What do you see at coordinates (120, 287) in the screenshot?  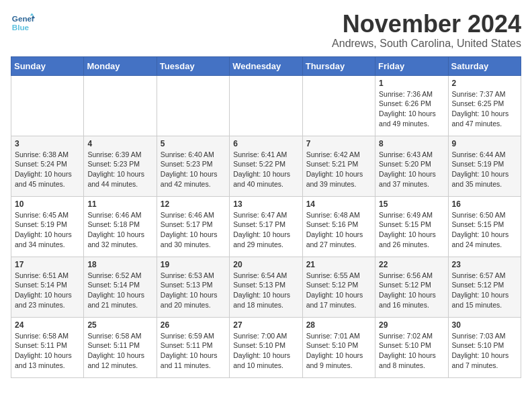 I see `calendar-cell: 18Sunrise: 6:52 AM Sunset: 5:14 PM Dayli…` at bounding box center [120, 287].